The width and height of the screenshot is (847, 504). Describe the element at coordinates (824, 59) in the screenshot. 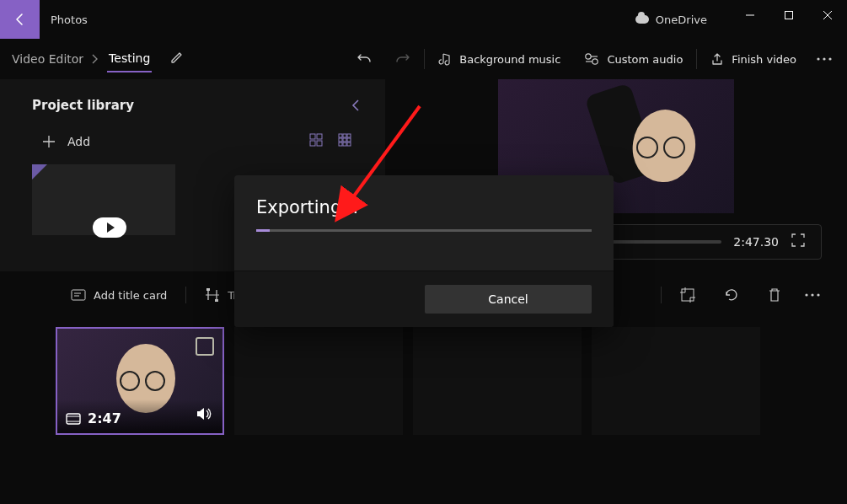

I see `more-button` at that location.